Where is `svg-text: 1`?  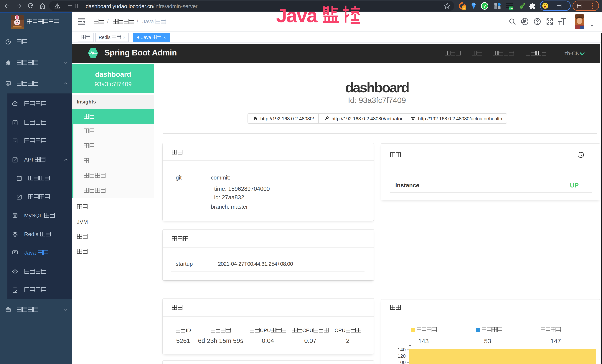
svg-text: 1 is located at coordinates (464, 8).